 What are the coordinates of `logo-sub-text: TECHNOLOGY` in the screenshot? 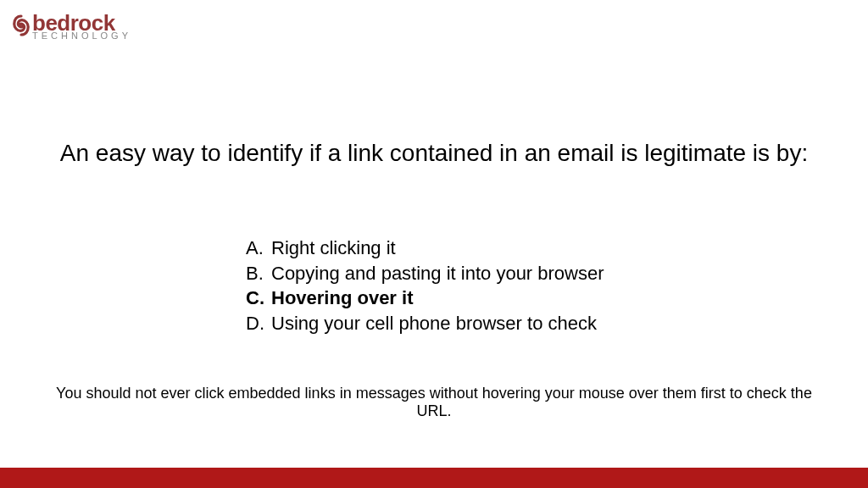 It's located at (81, 36).